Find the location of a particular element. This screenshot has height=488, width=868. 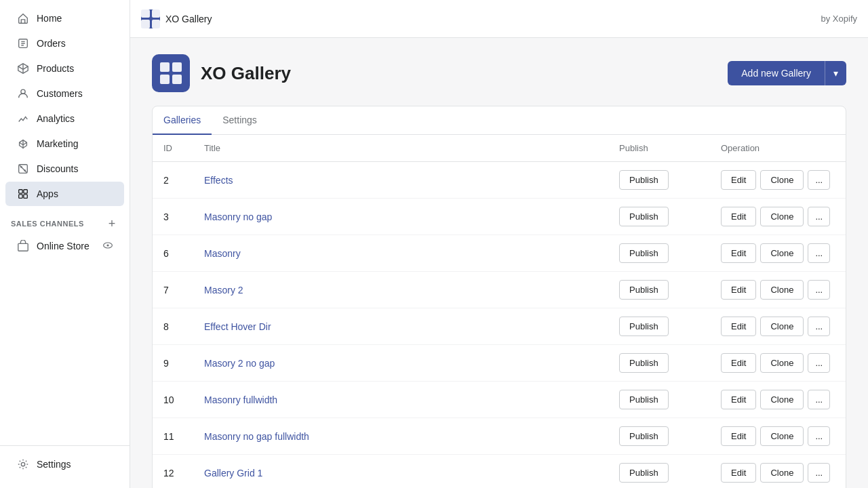

sidebar-item-label-marketing: Marketing is located at coordinates (57, 144).